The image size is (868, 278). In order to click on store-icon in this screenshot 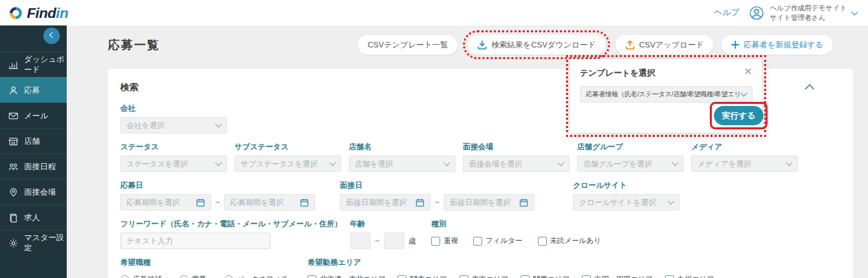, I will do `click(14, 142)`.